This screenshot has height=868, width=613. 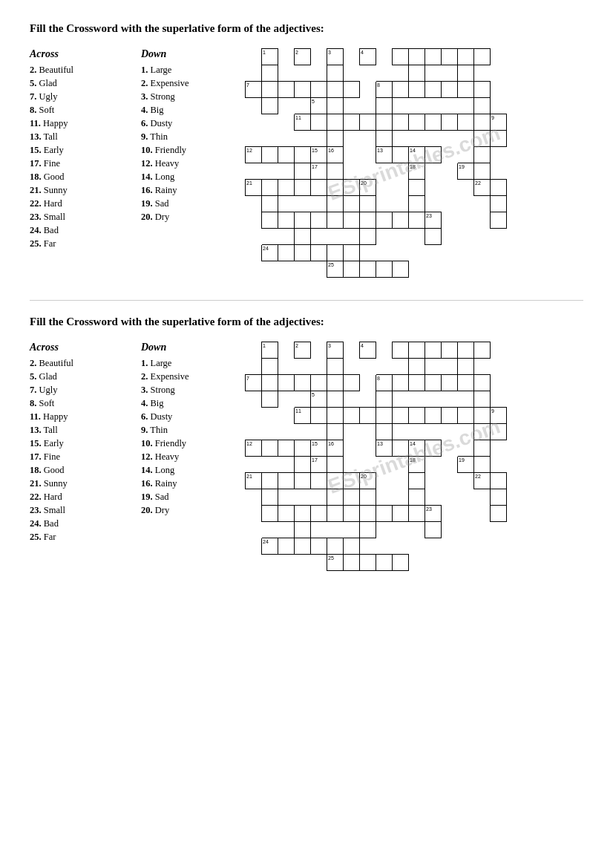 I want to click on across-header-1: Across, so click(x=74, y=54).